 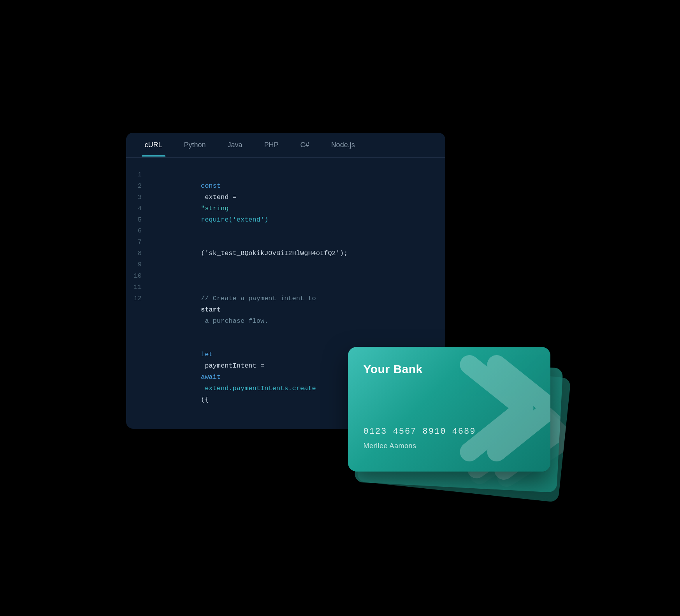 What do you see at coordinates (305, 145) in the screenshot?
I see `tab-csharp: C#` at bounding box center [305, 145].